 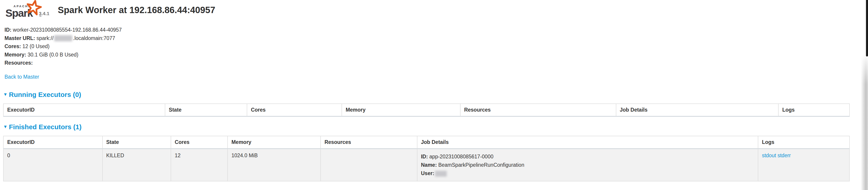 What do you see at coordinates (436, 30) in the screenshot?
I see `worker-id-line: ID: worker-20231008085554-192.168.86.44-…` at bounding box center [436, 30].